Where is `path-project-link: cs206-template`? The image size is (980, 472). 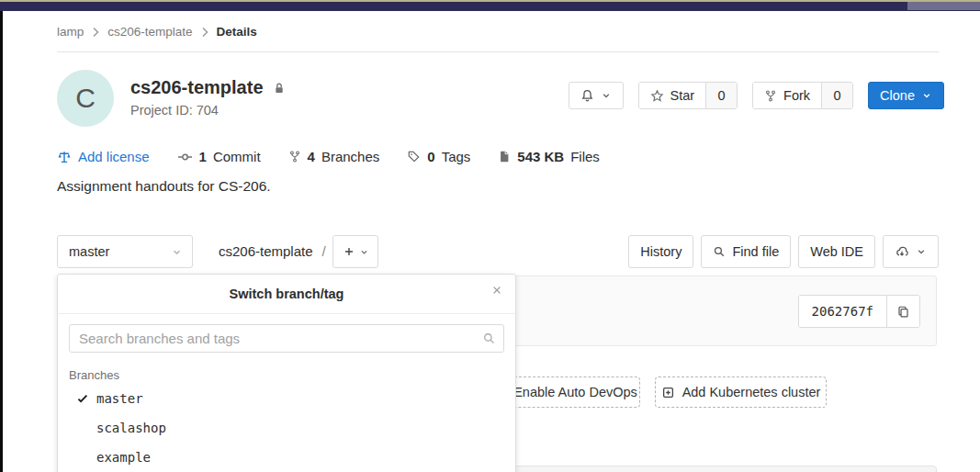
path-project-link: cs206-template is located at coordinates (266, 252).